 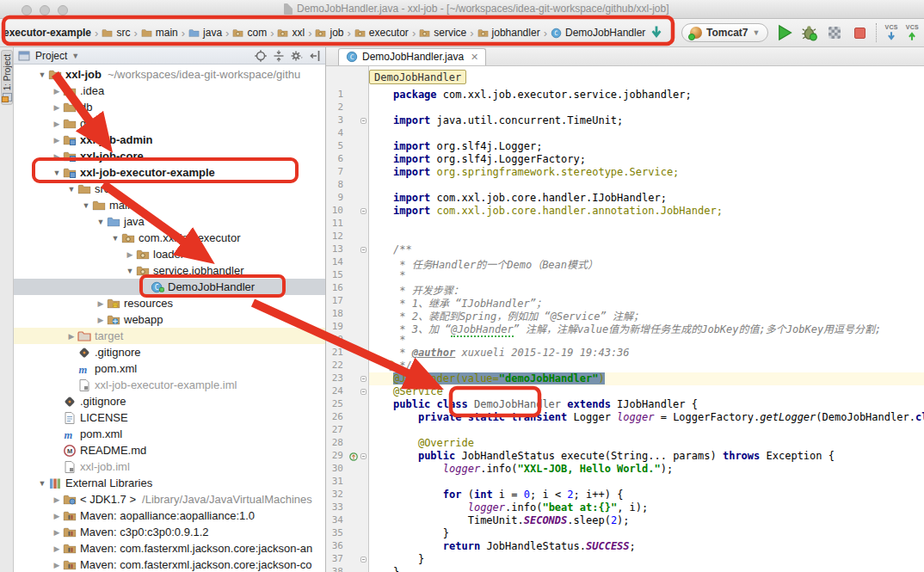 What do you see at coordinates (785, 33) in the screenshot?
I see `run-button` at bounding box center [785, 33].